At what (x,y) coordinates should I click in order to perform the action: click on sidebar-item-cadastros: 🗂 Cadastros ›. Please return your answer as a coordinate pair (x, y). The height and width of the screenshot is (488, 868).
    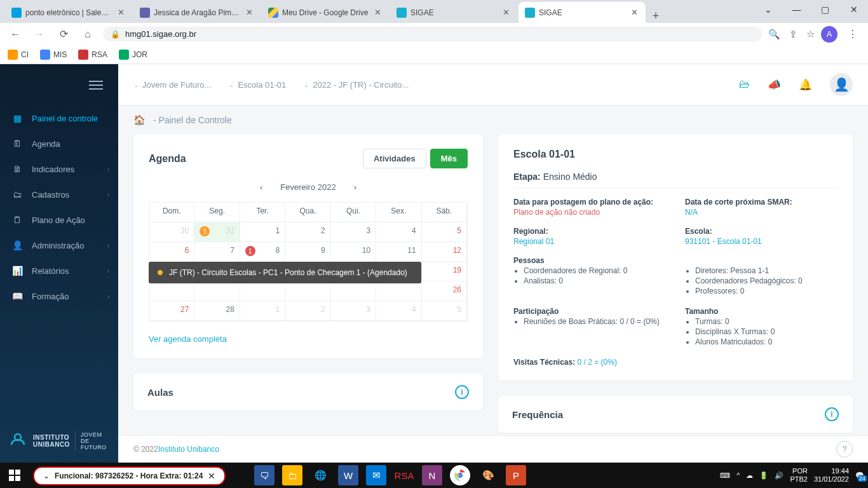
    Looking at the image, I should click on (59, 194).